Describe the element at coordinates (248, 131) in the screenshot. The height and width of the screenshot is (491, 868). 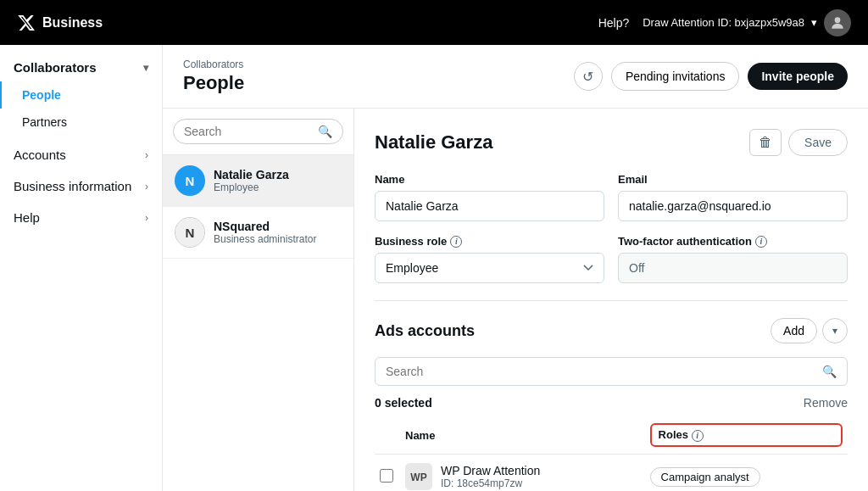
I see `search-input` at that location.